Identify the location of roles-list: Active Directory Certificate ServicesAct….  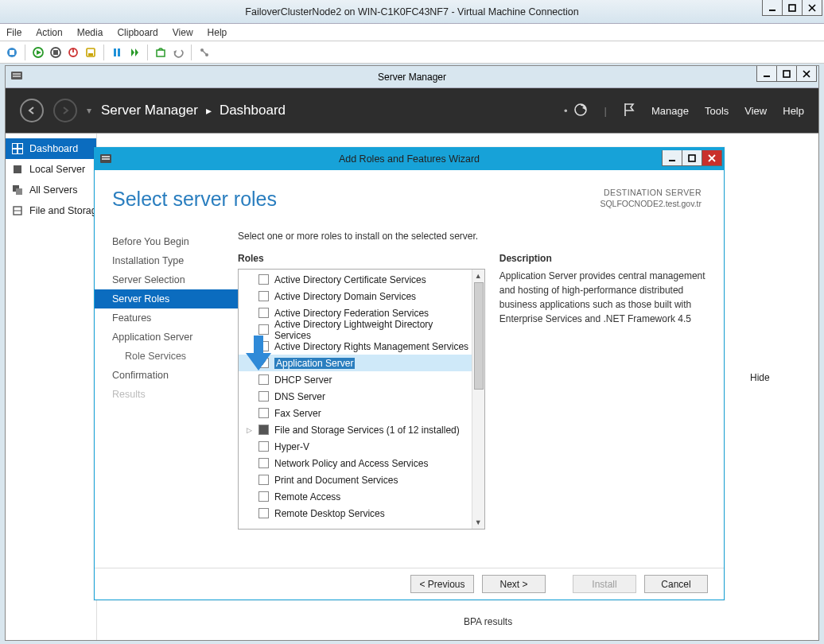
(355, 399).